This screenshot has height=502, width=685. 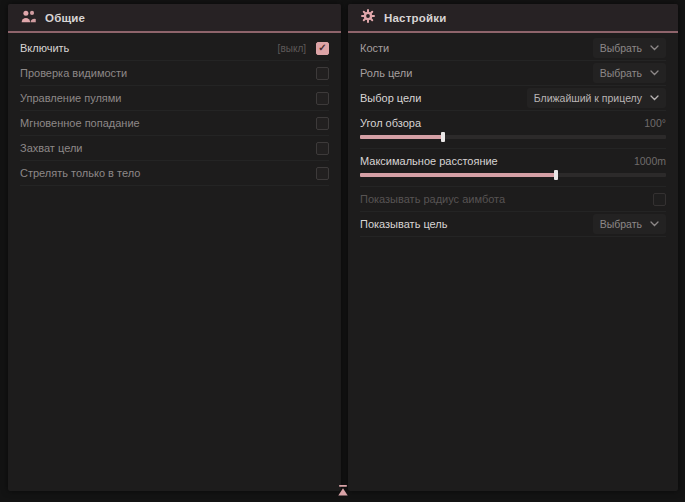 What do you see at coordinates (588, 98) in the screenshot?
I see `target-select-dropdown-value: Ближайший к прицелу` at bounding box center [588, 98].